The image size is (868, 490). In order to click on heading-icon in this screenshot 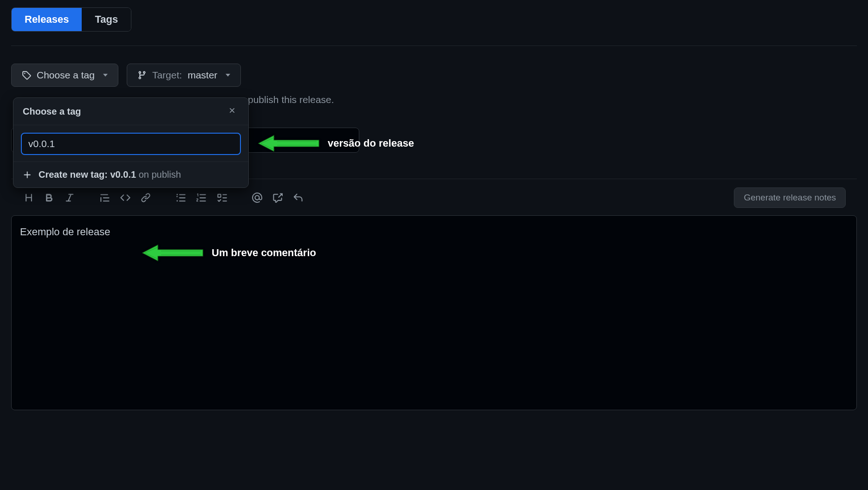, I will do `click(29, 198)`.